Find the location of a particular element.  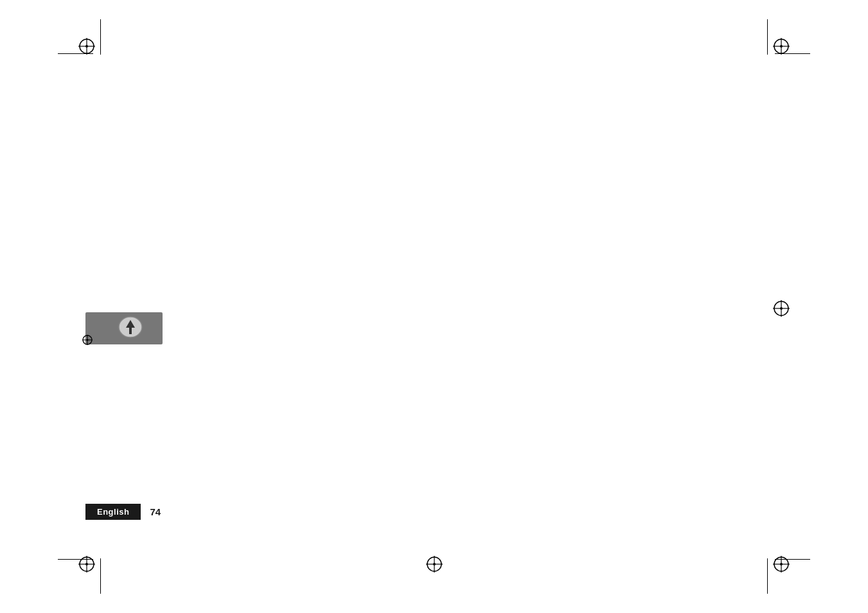

reg-mark-mid-right is located at coordinates (781, 310).